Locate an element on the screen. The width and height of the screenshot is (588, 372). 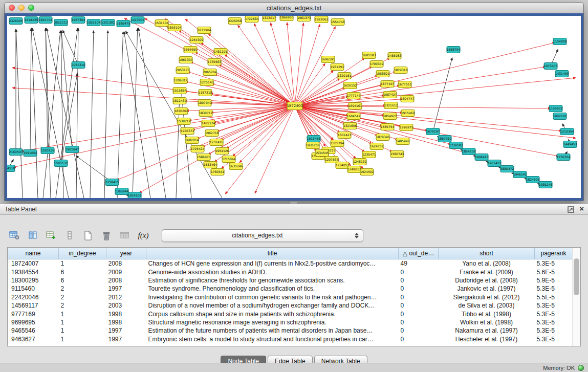
new-file-icon is located at coordinates (88, 235).